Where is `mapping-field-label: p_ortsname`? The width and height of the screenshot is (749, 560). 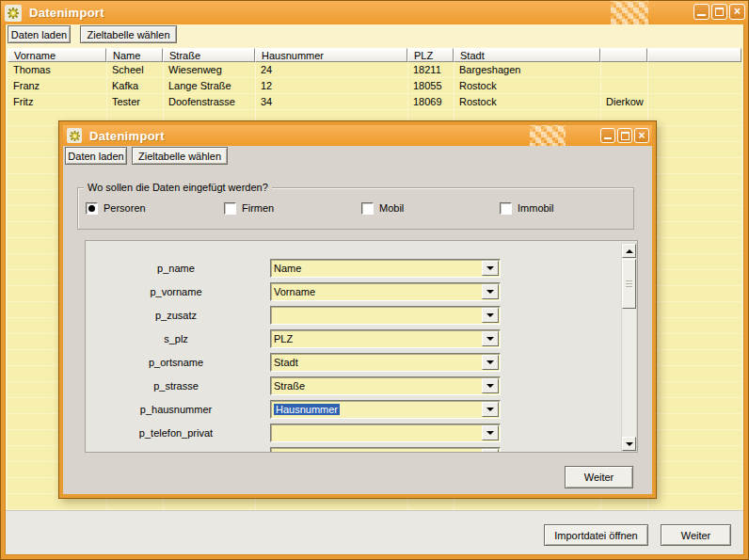 mapping-field-label: p_ortsname is located at coordinates (176, 362).